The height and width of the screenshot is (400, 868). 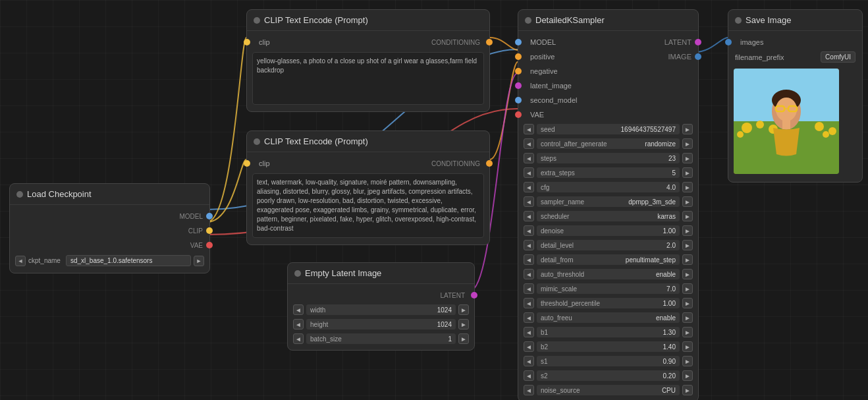 I want to click on threshold-percentile-track: threshold_percentile 1.00, so click(x=609, y=303).